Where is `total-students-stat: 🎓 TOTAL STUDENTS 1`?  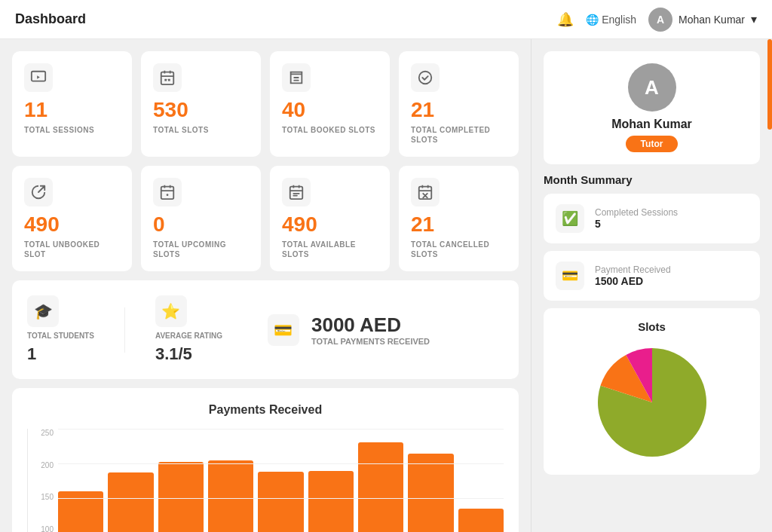
total-students-stat: 🎓 TOTAL STUDENTS 1 is located at coordinates (60, 330).